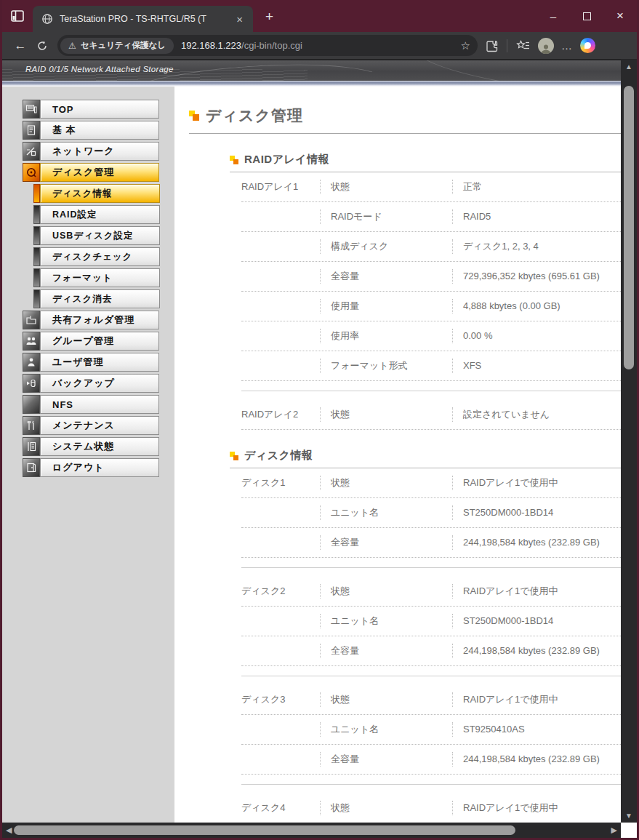 The image size is (639, 840). Describe the element at coordinates (491, 46) in the screenshot. I see `extensions-icon` at that location.